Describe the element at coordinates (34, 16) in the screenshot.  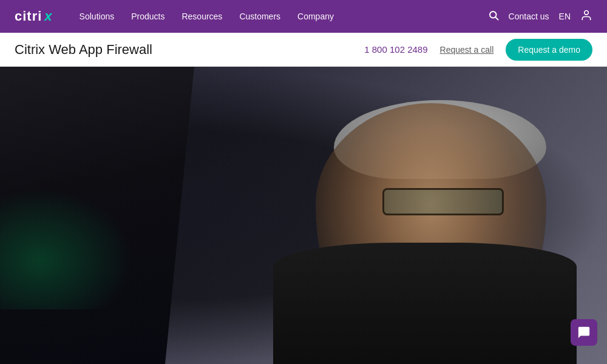
I see `site-logo: citrix` at that location.